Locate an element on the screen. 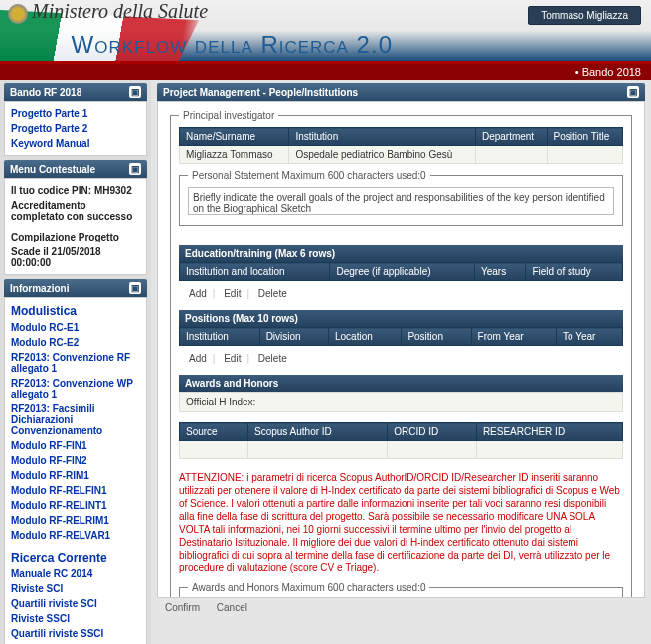 Image resolution: width=651 pixels, height=644 pixels. th-edu-years: Years is located at coordinates (499, 272).